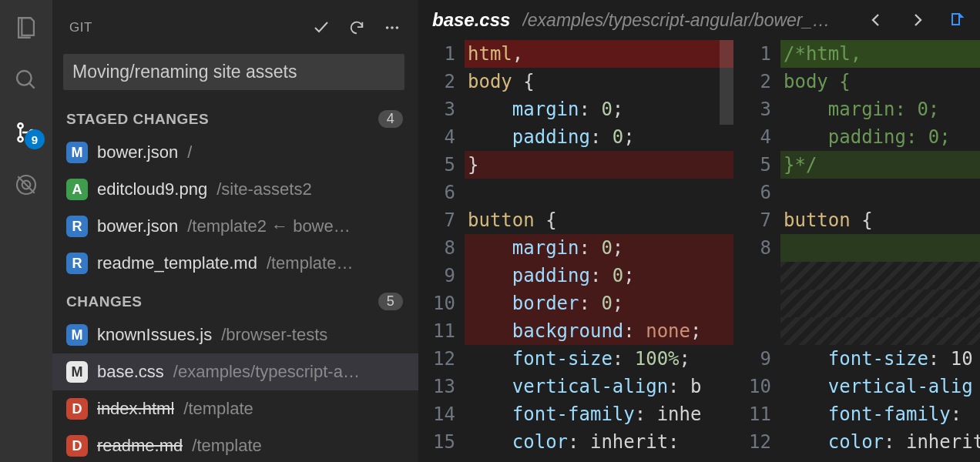  Describe the element at coordinates (357, 28) in the screenshot. I see `git-actions` at that location.